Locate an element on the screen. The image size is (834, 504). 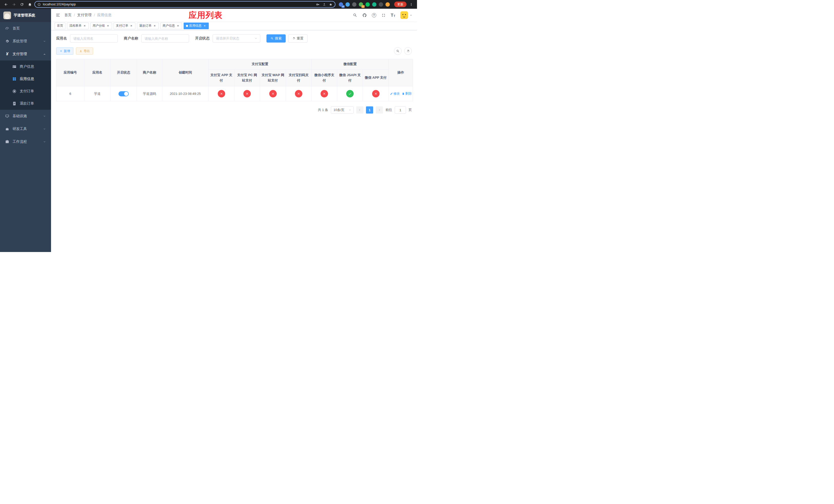
extension-note-icon is located at coordinates (374, 5).